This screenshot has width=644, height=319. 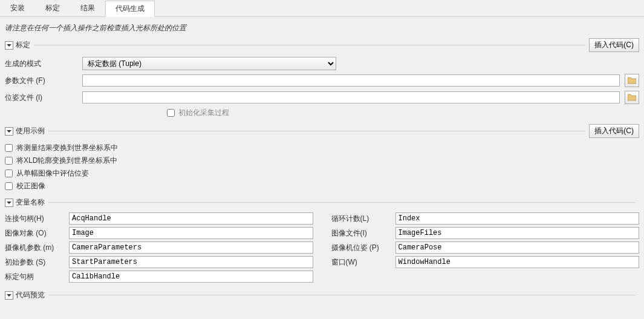 What do you see at coordinates (9, 131) in the screenshot?
I see `collapse-usage-icon` at bounding box center [9, 131].